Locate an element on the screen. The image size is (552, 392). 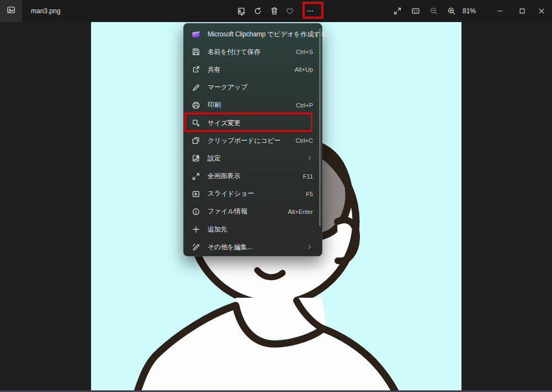
menu-item-label: 共有 is located at coordinates (214, 69).